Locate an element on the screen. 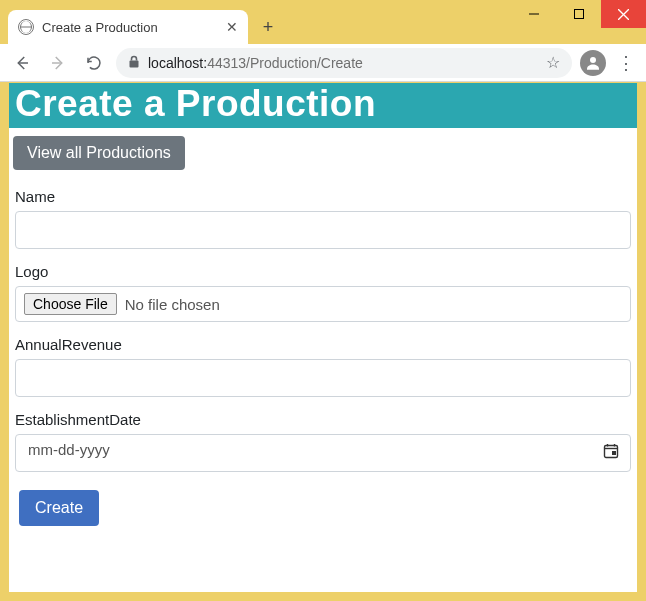 This screenshot has height=601, width=646. browser-tabstrip: Create a Production ✕ + is located at coordinates (323, 26).